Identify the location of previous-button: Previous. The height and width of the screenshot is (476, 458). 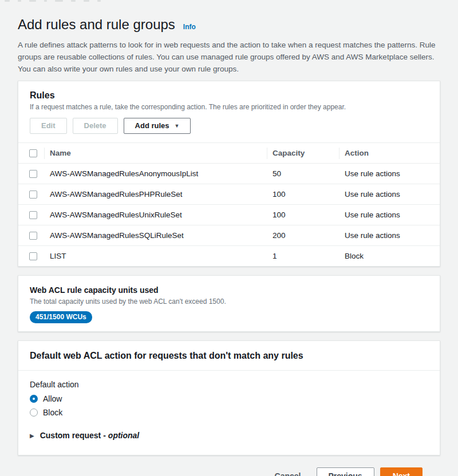
(346, 471).